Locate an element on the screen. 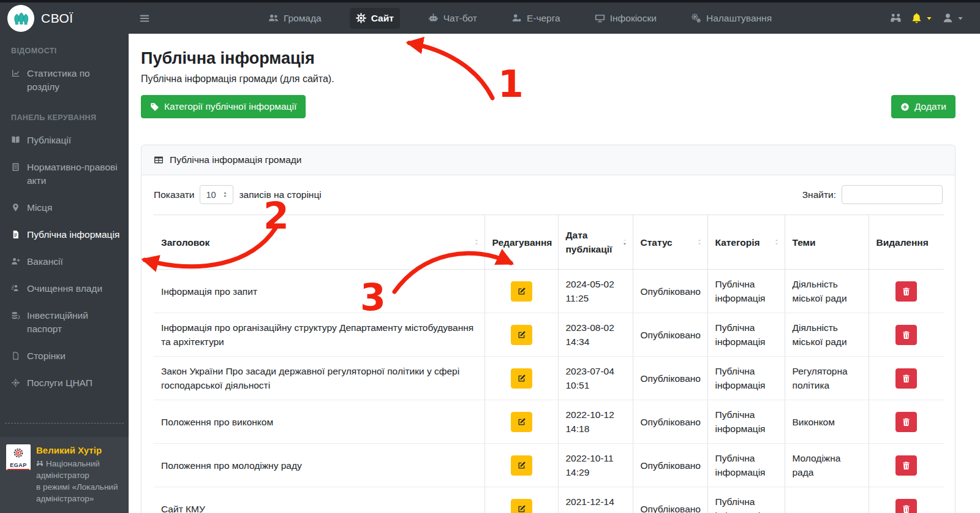 The height and width of the screenshot is (513, 980). sidebar-item-10: Інвестиційний паспорт is located at coordinates (64, 322).